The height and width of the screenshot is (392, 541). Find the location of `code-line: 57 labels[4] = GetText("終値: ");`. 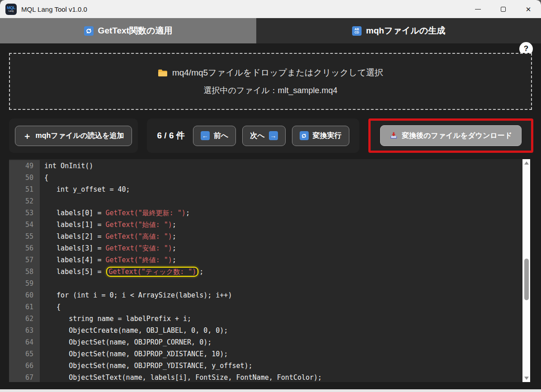

code-line: 57 labels[4] = GetText("終値: "); is located at coordinates (266, 260).